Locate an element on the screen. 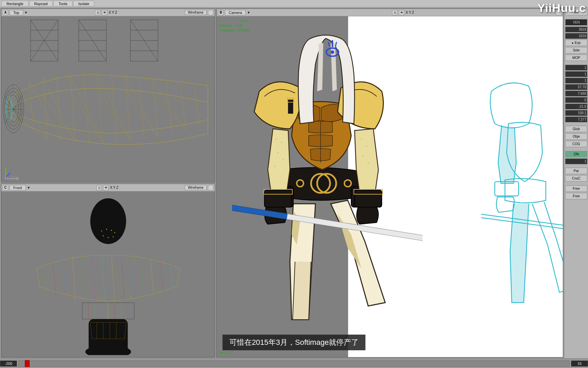 The height and width of the screenshot is (368, 588). on-button: ON is located at coordinates (576, 154).